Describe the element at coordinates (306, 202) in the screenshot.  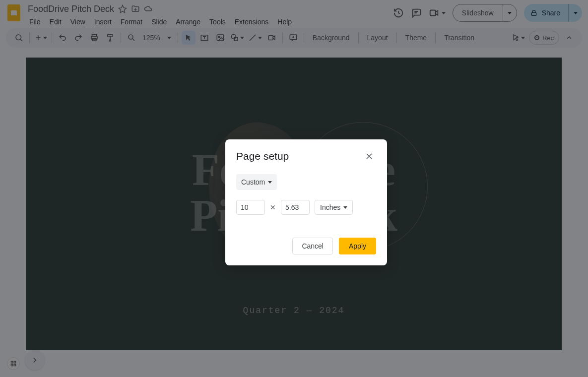
I see `page-setup-dialog: Page setup Custom ✕ Inches Cancel Apply` at that location.